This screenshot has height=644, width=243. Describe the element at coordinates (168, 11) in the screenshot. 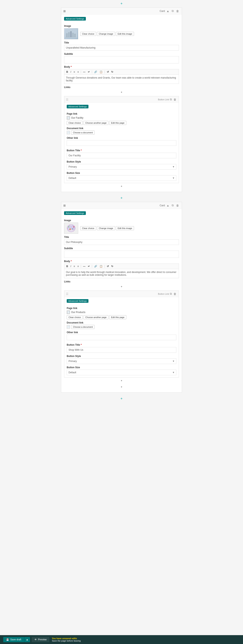

I see `card-1-chevron-up: ▲` at that location.